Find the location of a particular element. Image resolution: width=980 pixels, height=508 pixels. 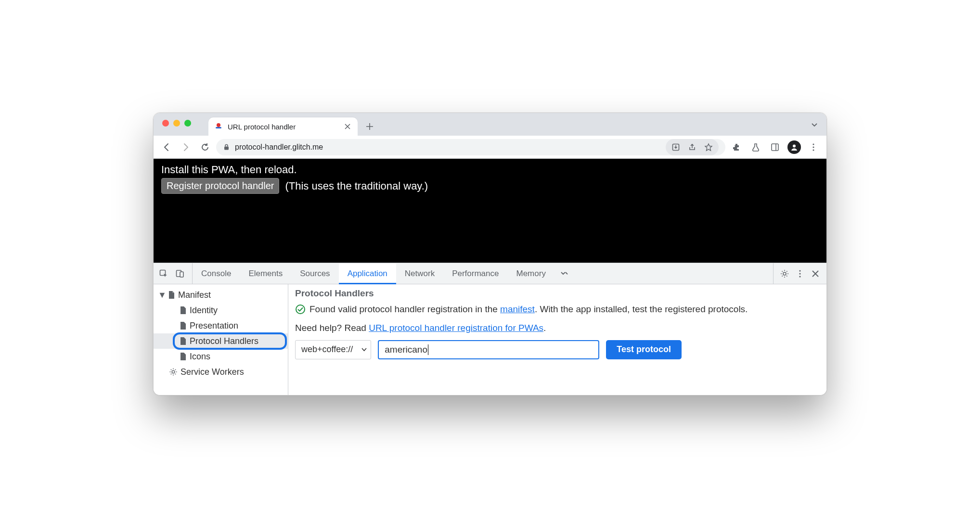

forward-button is located at coordinates (186, 147).